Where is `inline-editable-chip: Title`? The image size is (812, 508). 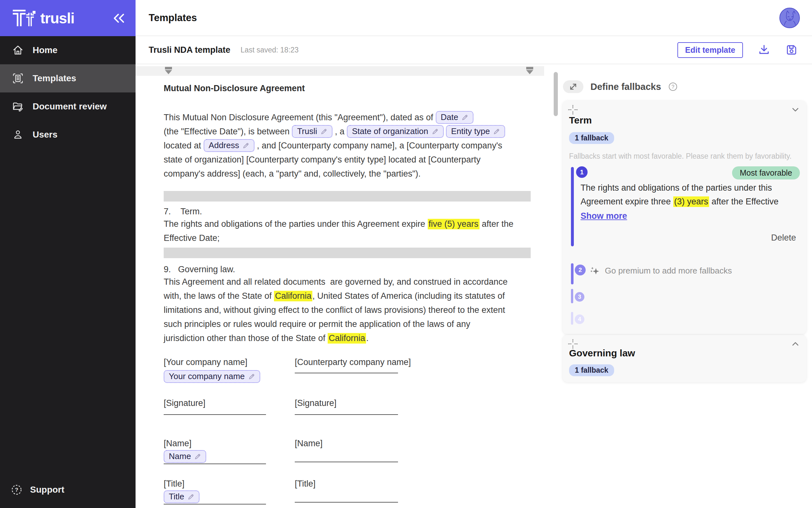
inline-editable-chip: Title is located at coordinates (182, 497).